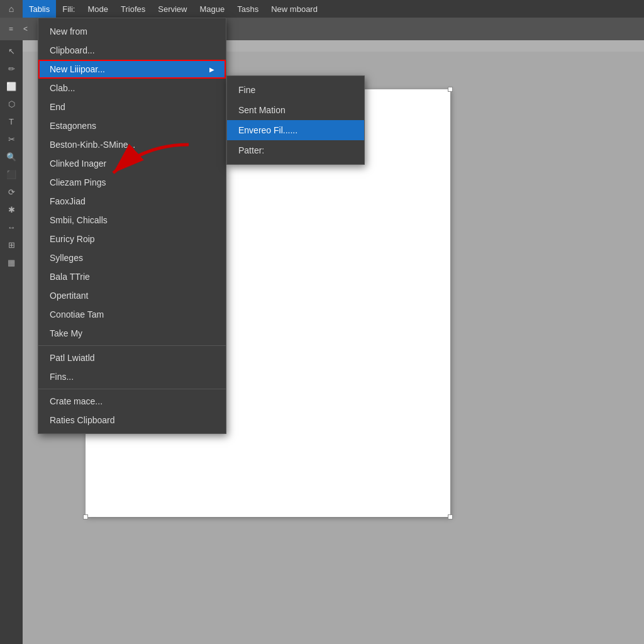  Describe the element at coordinates (132, 333) in the screenshot. I see `menu-take-my: Take My` at that location.